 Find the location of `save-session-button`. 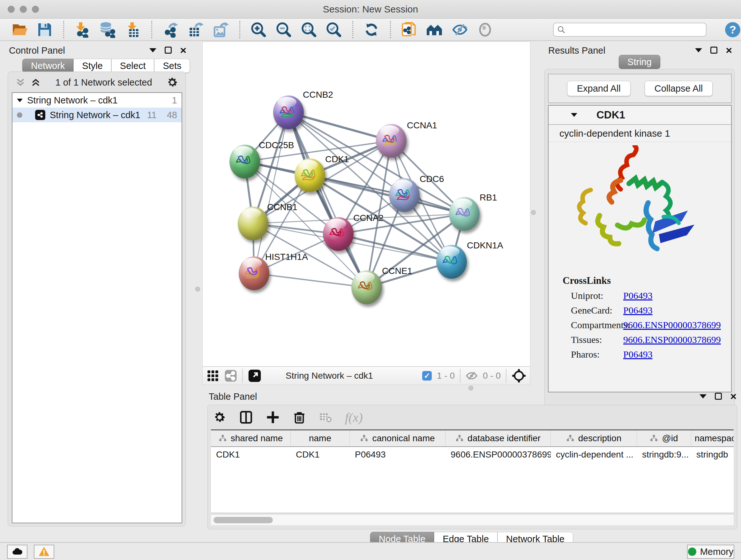

save-session-button is located at coordinates (45, 29).